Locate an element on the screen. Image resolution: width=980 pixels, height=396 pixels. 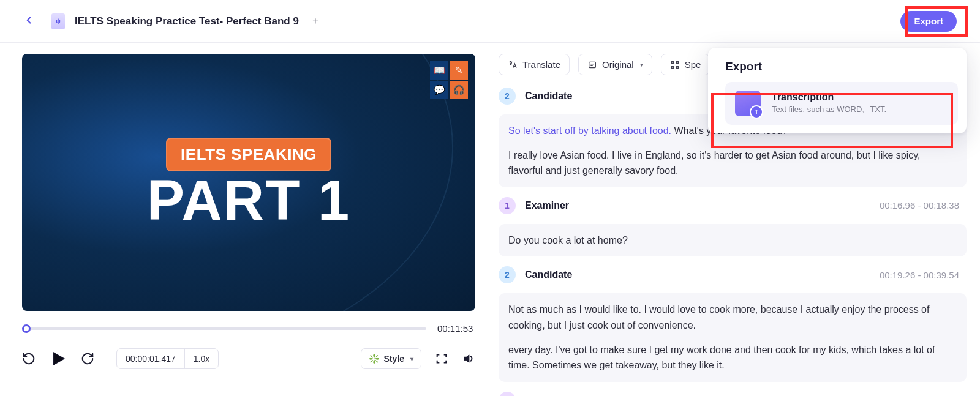
highlighted-text: So let's start off by talking about food… is located at coordinates (590, 131).